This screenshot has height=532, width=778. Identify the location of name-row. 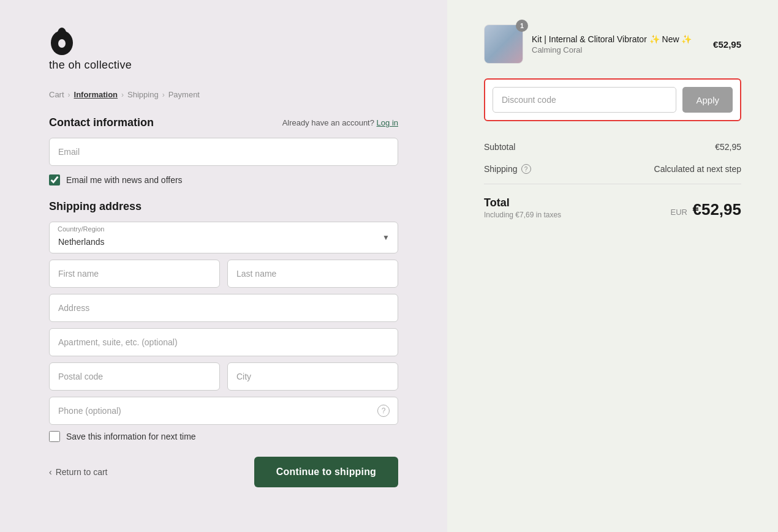
(224, 274).